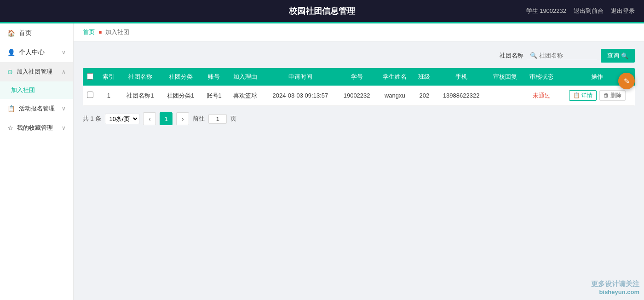  Describe the element at coordinates (357, 77) in the screenshot. I see `th-student-id: 学号` at that location.